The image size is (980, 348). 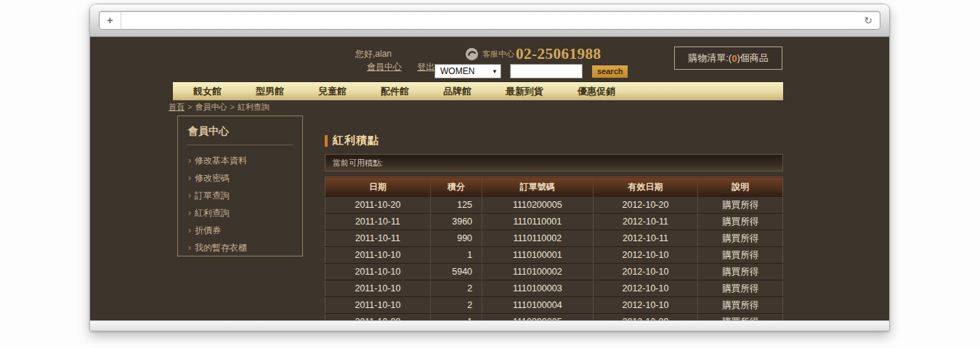 What do you see at coordinates (554, 163) in the screenshot?
I see `available-points-bar: 當前可用積點:` at bounding box center [554, 163].